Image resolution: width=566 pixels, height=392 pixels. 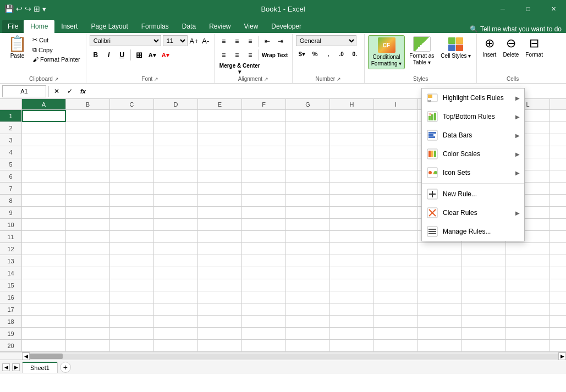 What do you see at coordinates (308, 249) in the screenshot?
I see `cell-G12` at bounding box center [308, 249].